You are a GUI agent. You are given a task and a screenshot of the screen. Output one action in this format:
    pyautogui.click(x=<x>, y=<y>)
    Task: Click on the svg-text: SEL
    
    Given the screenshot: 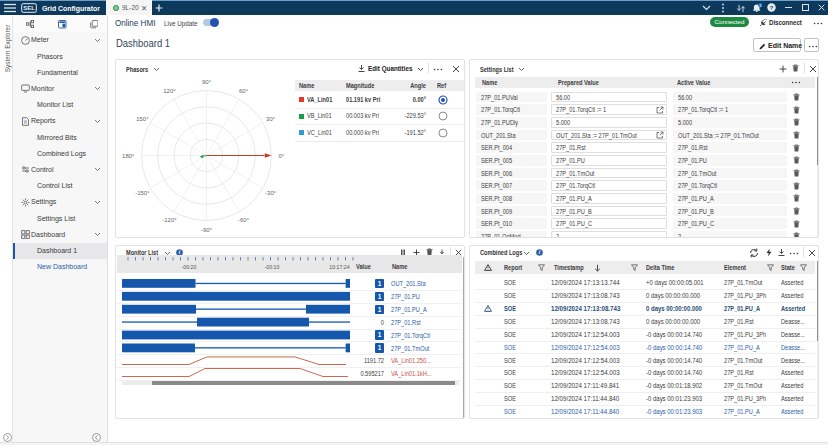 What is the action you would take?
    pyautogui.click(x=29, y=8)
    